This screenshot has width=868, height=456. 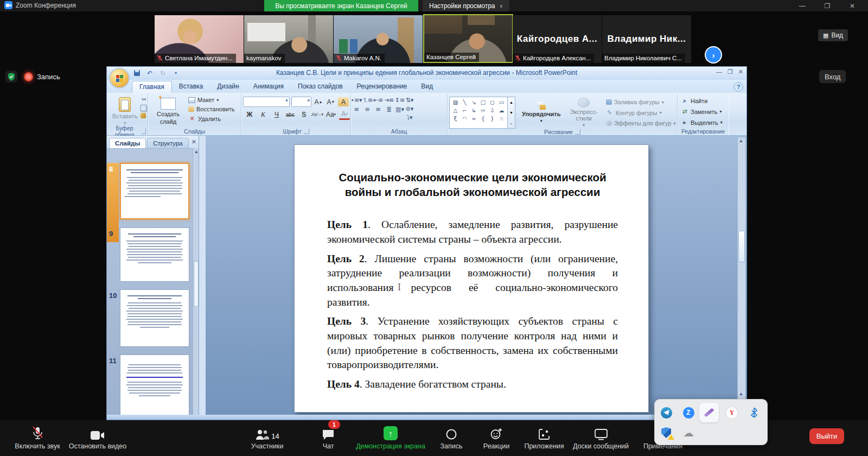 What do you see at coordinates (356, 100) in the screenshot?
I see `bullets-button: •≡▾` at bounding box center [356, 100].